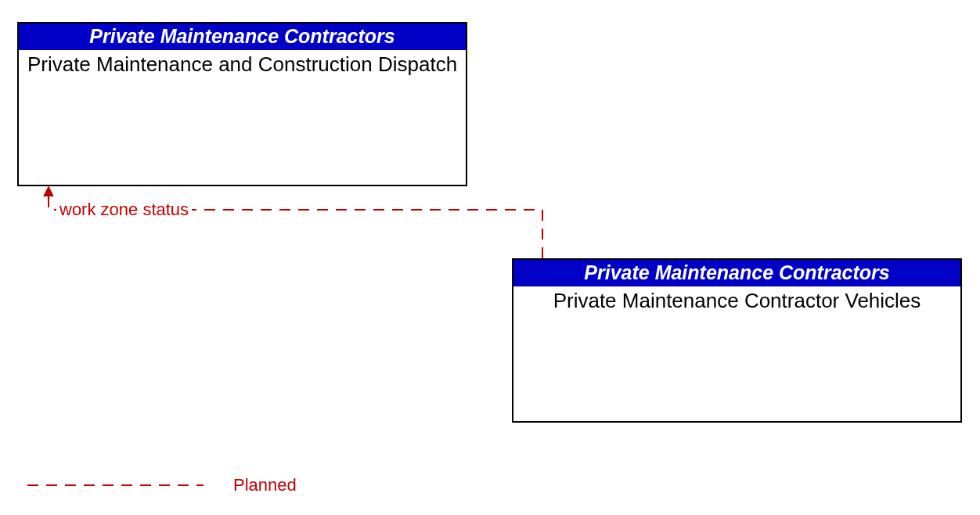 This screenshot has width=980, height=515. Describe the element at coordinates (243, 67) in the screenshot. I see `entity-body-dispatch: Private Maintenance and Construction Dis…` at that location.